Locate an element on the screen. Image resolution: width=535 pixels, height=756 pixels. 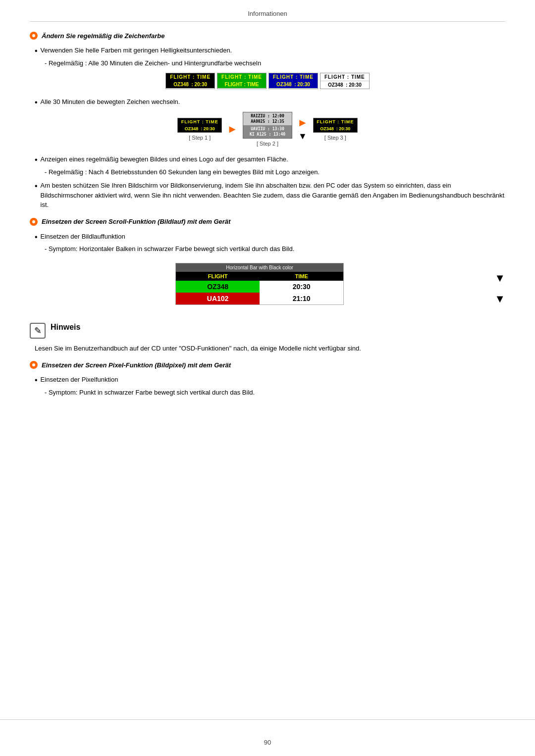
hbar-data-row-2: UA102 21:10 is located at coordinates (260, 299).